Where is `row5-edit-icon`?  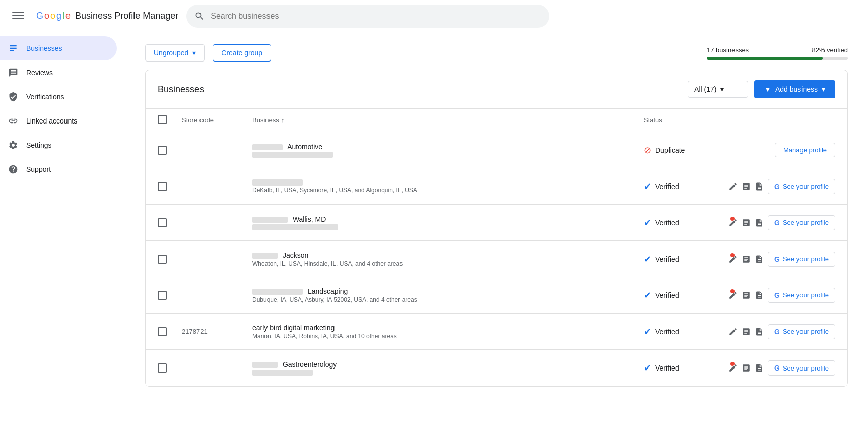
row5-edit-icon is located at coordinates (733, 295).